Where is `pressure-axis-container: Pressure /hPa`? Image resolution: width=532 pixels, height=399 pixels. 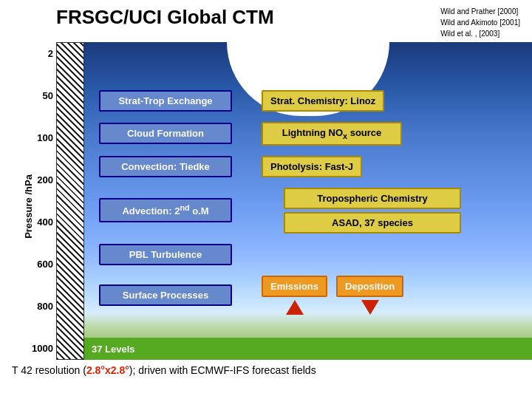 pressure-axis-container: Pressure /hPa is located at coordinates (10, 201).